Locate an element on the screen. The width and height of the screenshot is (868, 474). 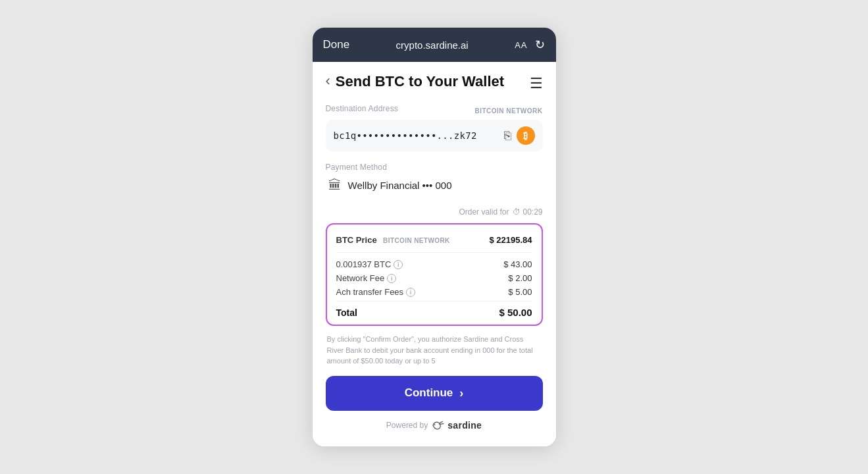
btc-amount-label: 0.001937 BTC i is located at coordinates (370, 265).